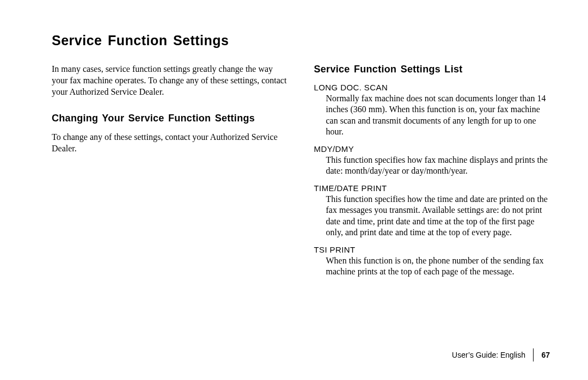 Image resolution: width=588 pixels, height=380 pixels. I want to click on settings-item-description: This function specifies how fax machine …, so click(438, 166).